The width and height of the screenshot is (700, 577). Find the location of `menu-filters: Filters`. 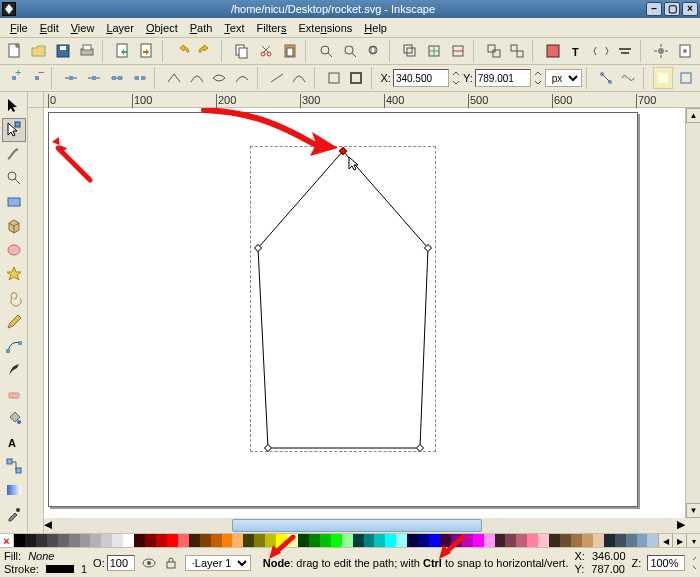

menu-filters: Filters is located at coordinates (272, 28).